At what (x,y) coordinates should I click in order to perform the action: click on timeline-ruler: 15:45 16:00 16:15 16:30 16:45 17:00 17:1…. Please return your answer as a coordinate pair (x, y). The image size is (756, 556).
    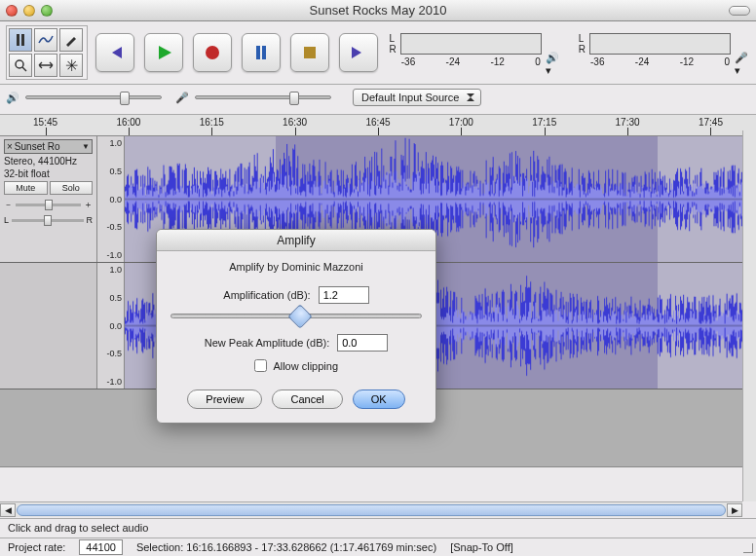
    Looking at the image, I should click on (378, 126).